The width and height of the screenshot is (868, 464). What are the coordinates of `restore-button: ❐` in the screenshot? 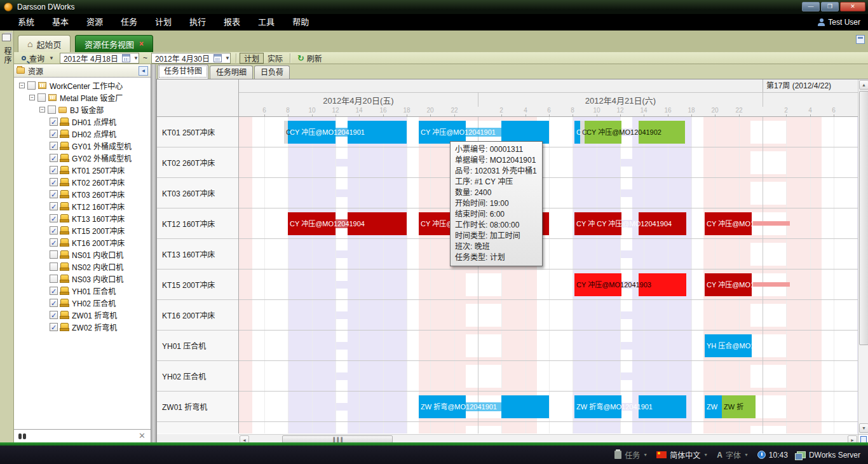 It's located at (830, 6).